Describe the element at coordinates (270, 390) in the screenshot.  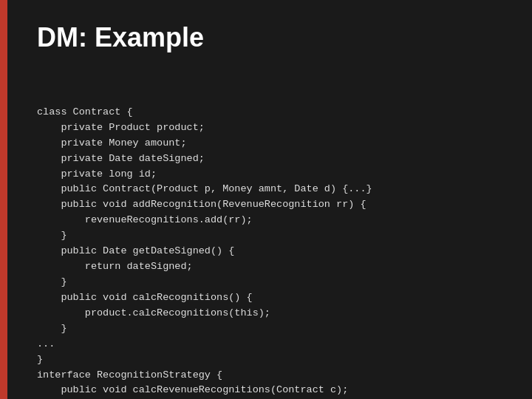
I see `code-line: public void calcRevenueRecognitions(Cont…` at that location.